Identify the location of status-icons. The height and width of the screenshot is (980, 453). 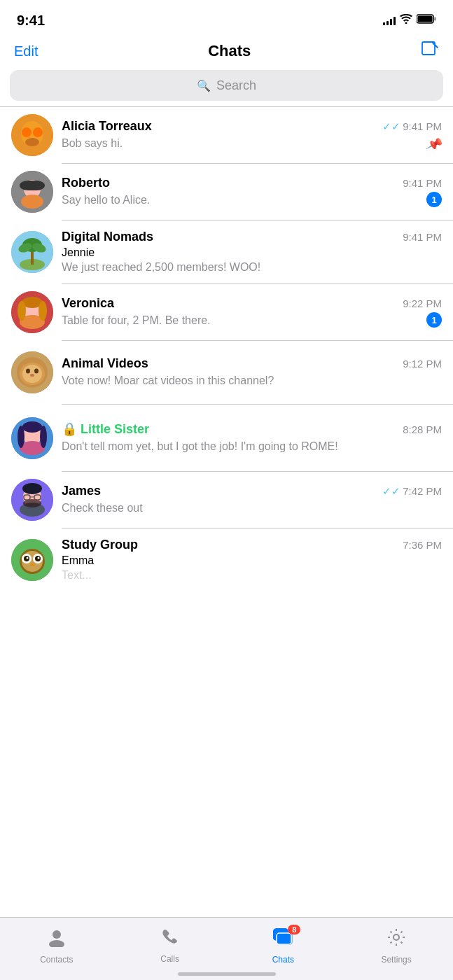
(410, 20).